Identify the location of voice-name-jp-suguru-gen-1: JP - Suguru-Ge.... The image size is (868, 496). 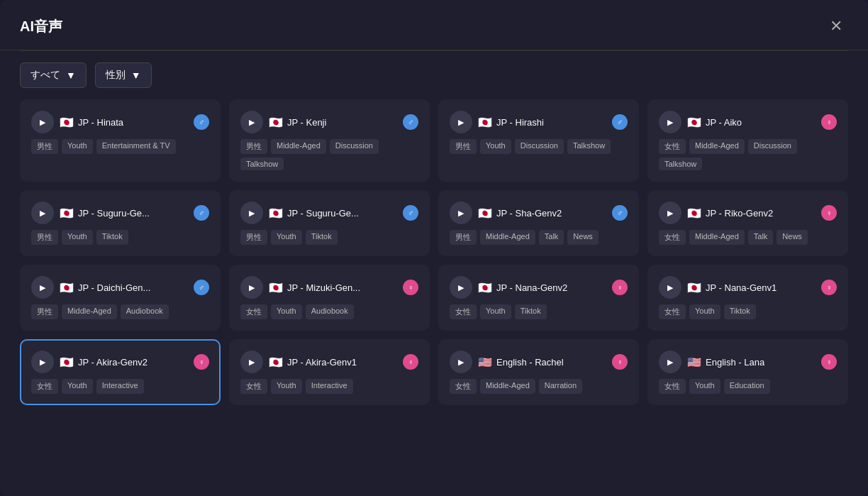
(113, 213).